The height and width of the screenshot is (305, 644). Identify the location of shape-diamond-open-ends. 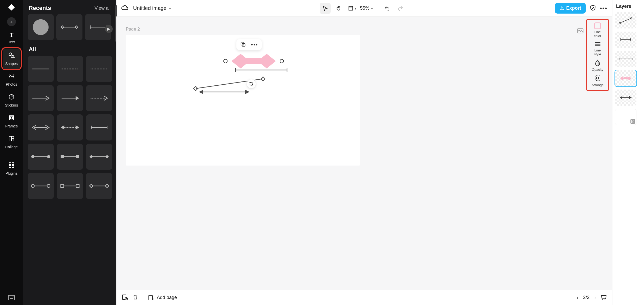
(99, 186).